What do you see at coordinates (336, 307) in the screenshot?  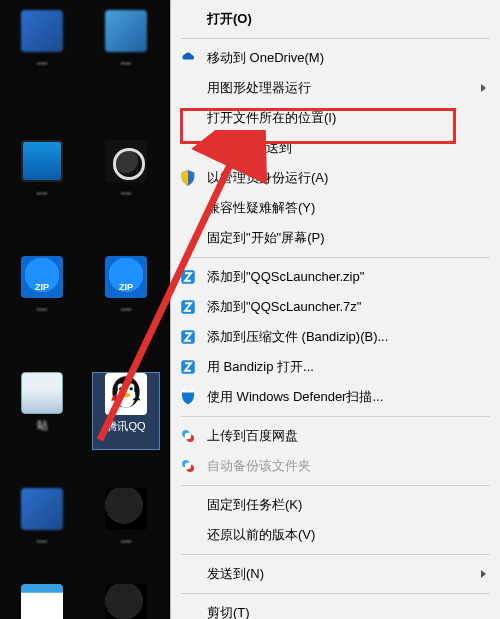 I see `menu-zip2: 添加到"QQScLauncher.7z"` at bounding box center [336, 307].